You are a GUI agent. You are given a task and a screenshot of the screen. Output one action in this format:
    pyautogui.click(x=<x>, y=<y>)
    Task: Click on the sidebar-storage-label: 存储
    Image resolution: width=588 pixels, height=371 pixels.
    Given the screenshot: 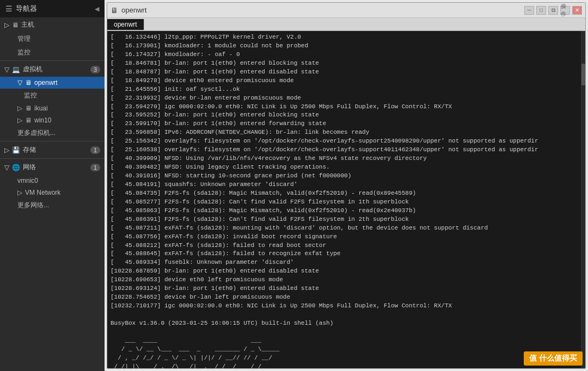 What is the action you would take?
    pyautogui.click(x=29, y=150)
    